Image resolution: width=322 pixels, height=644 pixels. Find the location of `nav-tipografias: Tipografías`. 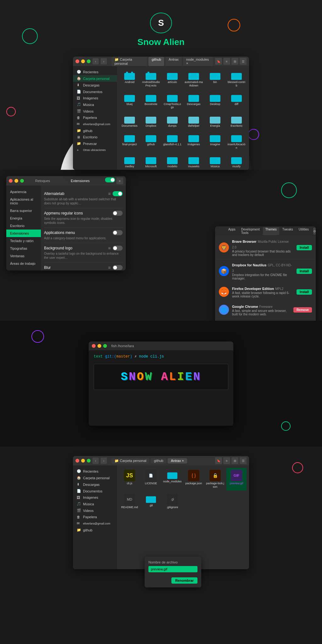

nav-tipografias: Tipografías is located at coordinates (24, 248).